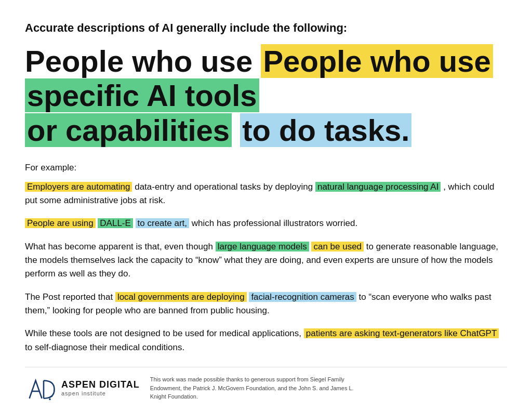  I want to click on logo-title: ASPEN DIGITAL, so click(101, 385).